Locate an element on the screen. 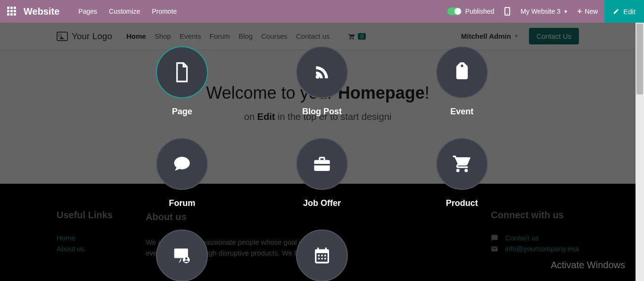  new-course-option: Course is located at coordinates (182, 255).